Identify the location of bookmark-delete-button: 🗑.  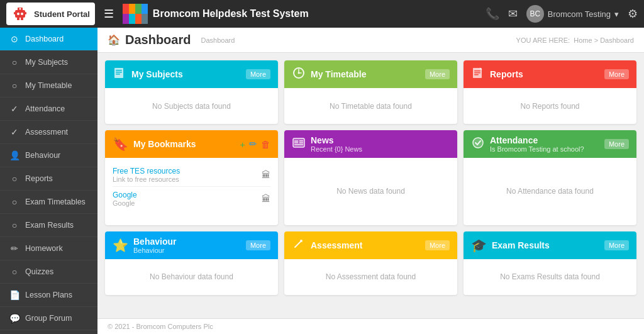
(265, 144).